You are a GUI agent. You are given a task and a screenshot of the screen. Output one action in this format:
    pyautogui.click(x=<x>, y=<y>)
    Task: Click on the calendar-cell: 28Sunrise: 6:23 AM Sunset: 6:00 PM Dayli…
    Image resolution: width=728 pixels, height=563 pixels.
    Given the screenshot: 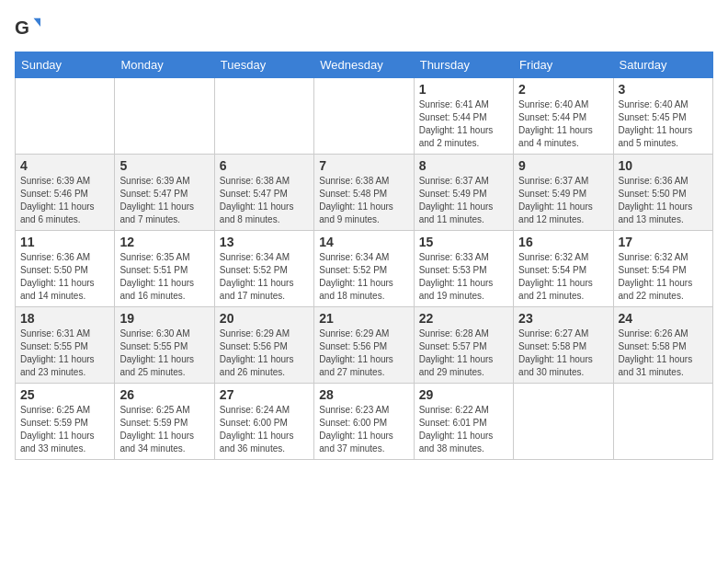 What is the action you would take?
    pyautogui.click(x=364, y=421)
    